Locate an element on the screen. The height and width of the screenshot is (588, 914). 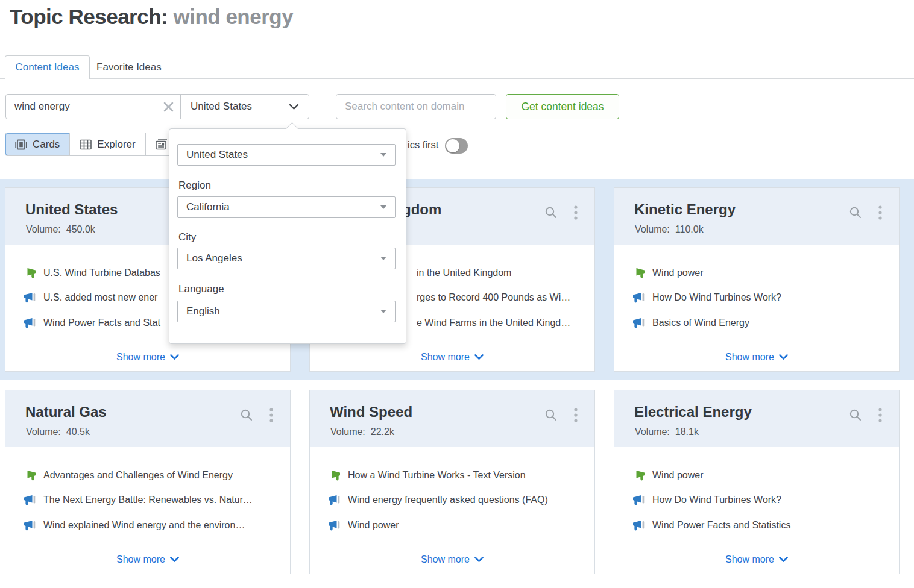
topic-title: United States is located at coordinates (71, 210).